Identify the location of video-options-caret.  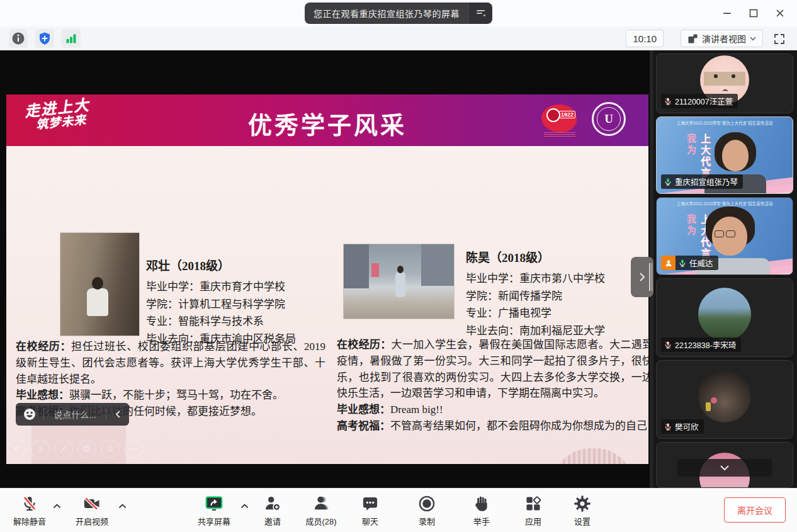
(122, 506).